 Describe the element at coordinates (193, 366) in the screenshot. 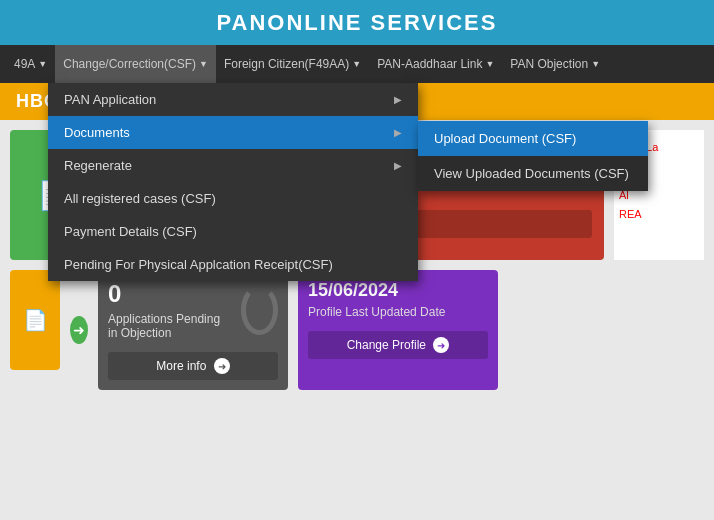

I see `more-info-button-2: More info ➜` at that location.